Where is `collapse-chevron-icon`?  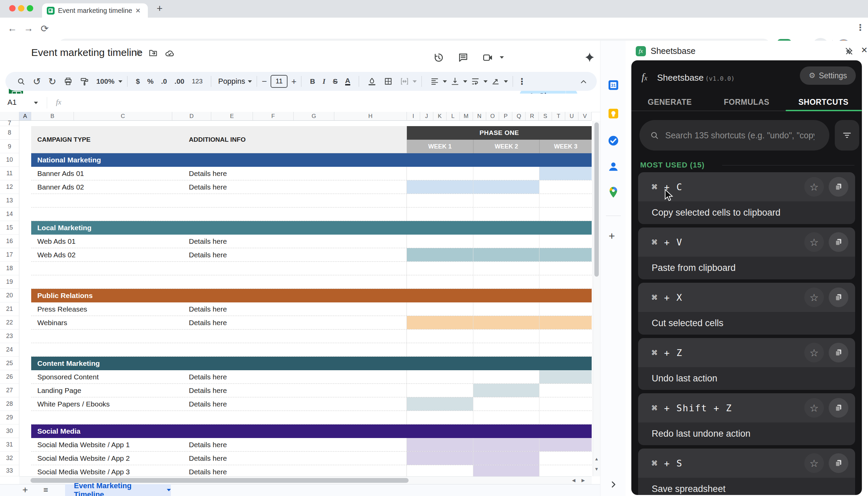
collapse-chevron-icon is located at coordinates (613, 484).